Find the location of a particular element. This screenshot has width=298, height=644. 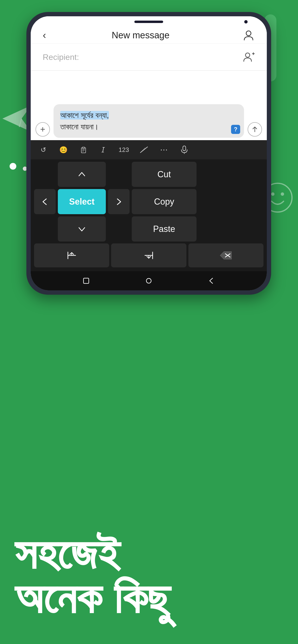

message-bubble: আকাশে সূর্যের বন্যা, তাকানো যায়না। ? is located at coordinates (149, 121).